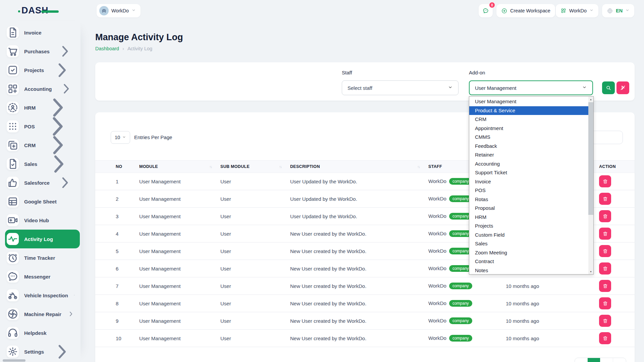 The width and height of the screenshot is (644, 362). What do you see at coordinates (608, 88) in the screenshot?
I see `search-button` at bounding box center [608, 88].